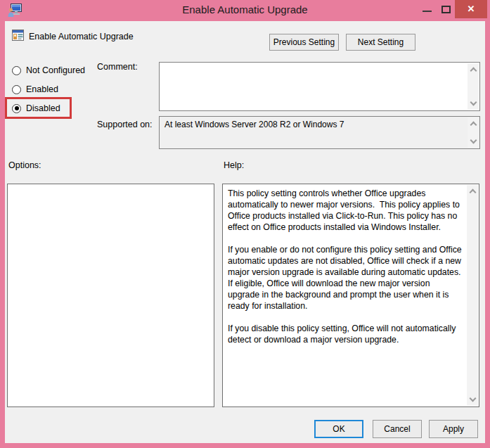  Describe the element at coordinates (473, 132) in the screenshot. I see `supported-scrollbar` at that location.